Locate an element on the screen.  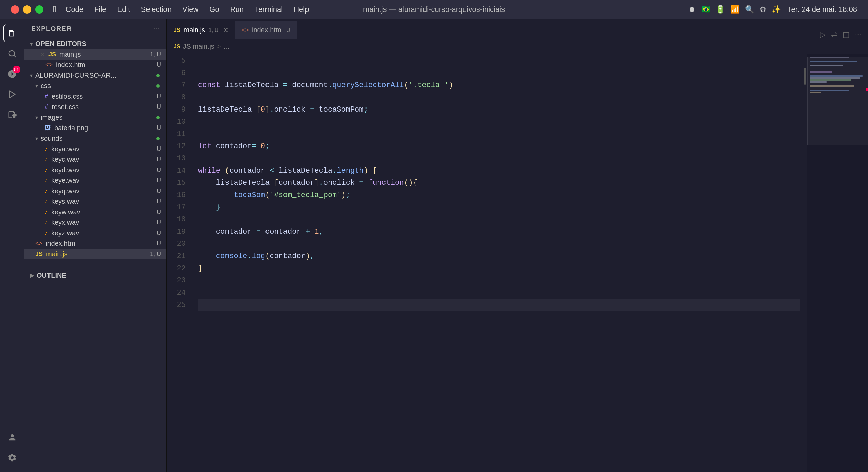
menu-terminal: Terminal is located at coordinates (269, 9).